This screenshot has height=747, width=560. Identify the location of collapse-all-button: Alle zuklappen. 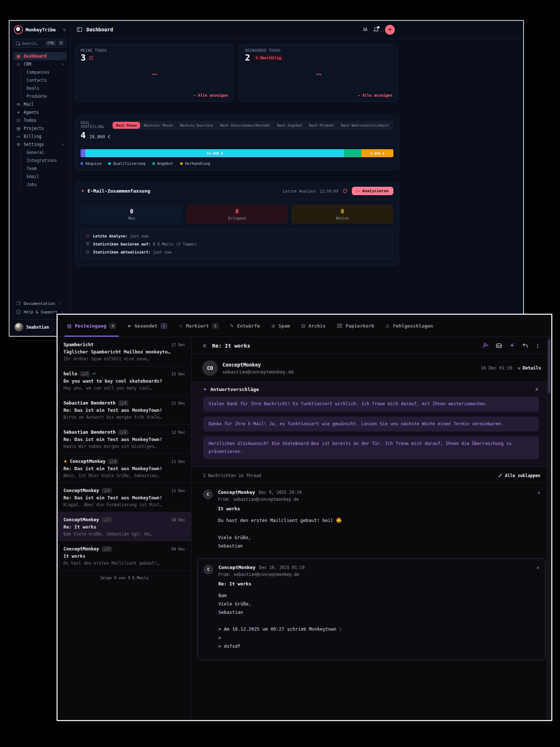
(519, 476).